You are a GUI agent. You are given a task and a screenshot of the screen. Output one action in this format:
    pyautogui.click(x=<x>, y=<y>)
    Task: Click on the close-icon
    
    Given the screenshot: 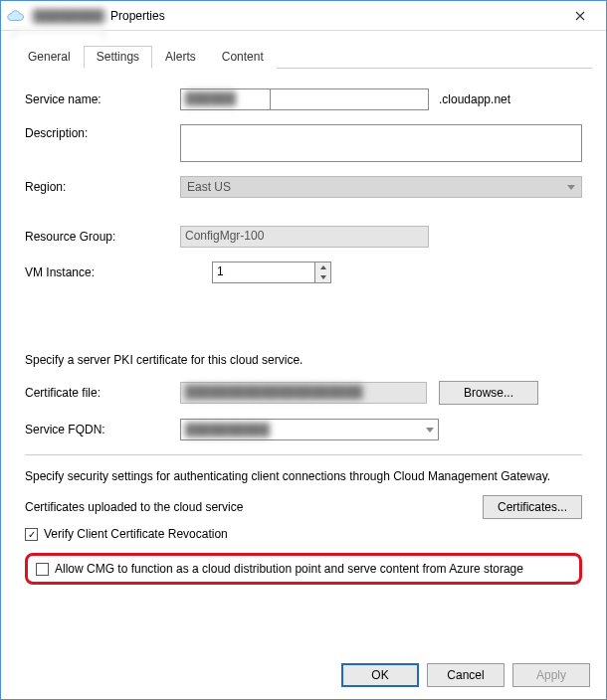 What is the action you would take?
    pyautogui.click(x=580, y=16)
    